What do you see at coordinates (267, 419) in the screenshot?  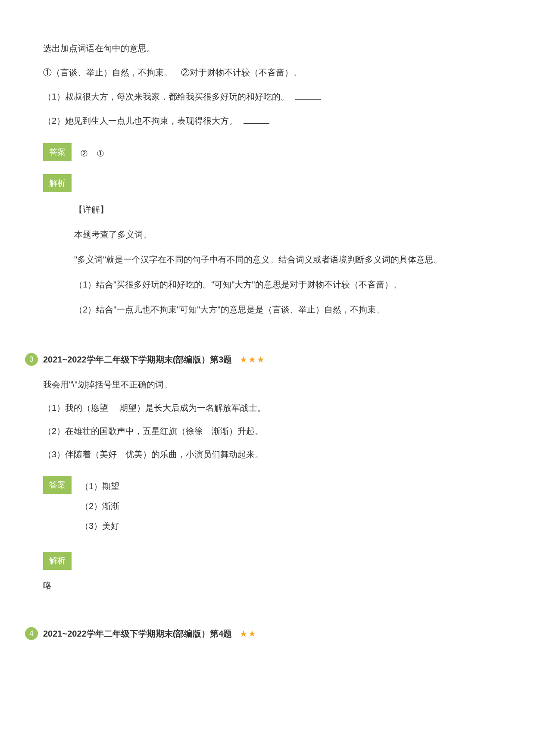 I see `q3-content: 我会用"\"划掉括号里不正确的词。 （1）我的（愿望 期望）是长大后成为一名解放…` at bounding box center [267, 419].